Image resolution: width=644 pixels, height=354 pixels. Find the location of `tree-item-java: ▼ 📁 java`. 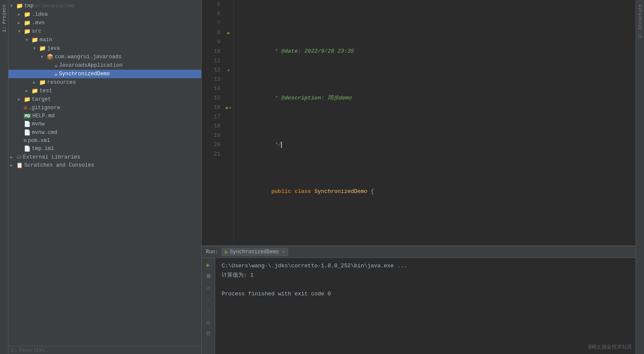

tree-item-java: ▼ 📁 java is located at coordinates (105, 48).